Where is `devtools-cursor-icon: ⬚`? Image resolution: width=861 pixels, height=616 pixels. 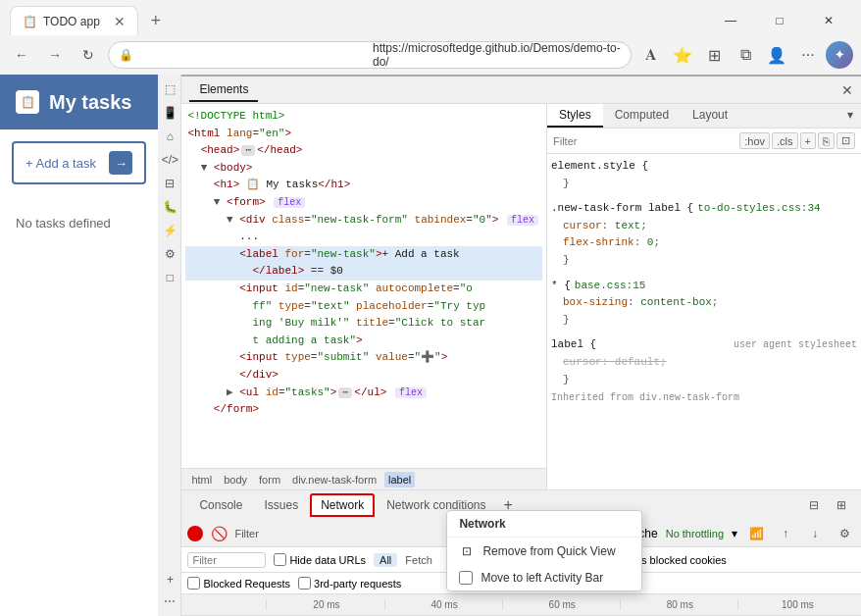
devtools-cursor-icon: ⬚ is located at coordinates (170, 89).